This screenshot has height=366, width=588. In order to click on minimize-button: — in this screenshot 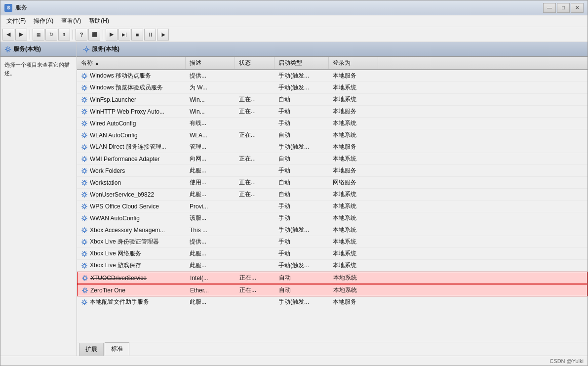, I will do `click(549, 8)`.